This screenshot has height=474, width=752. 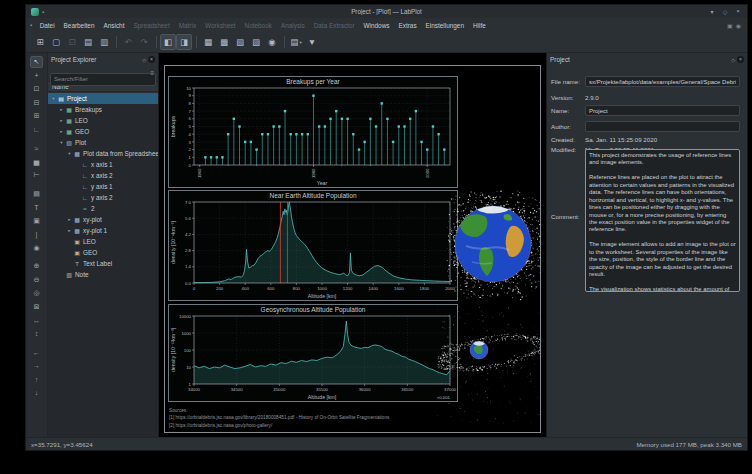 What do you see at coordinates (114, 25) in the screenshot?
I see `menu-ansicht: Ansicht` at bounding box center [114, 25].